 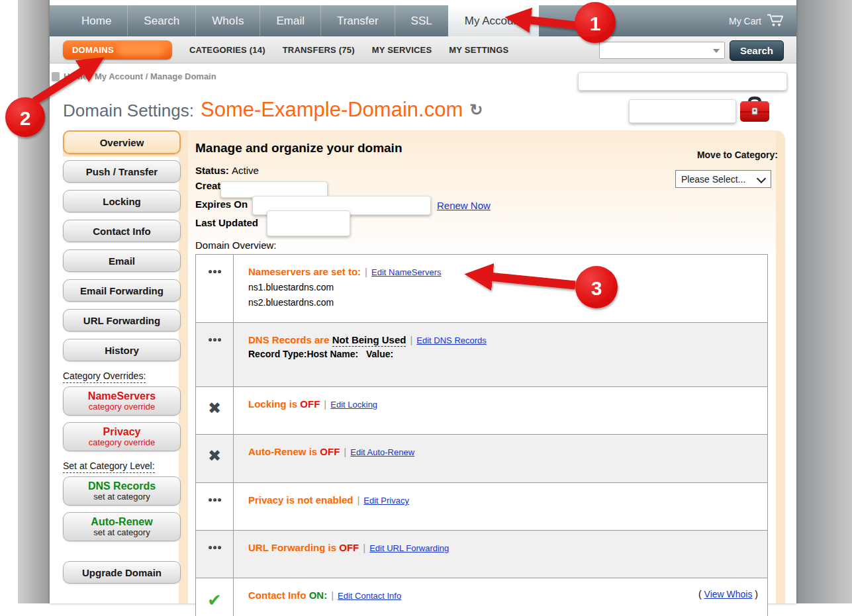 I want to click on row-content-cell: Contact Info ON:|Edit Contact Info( View…, so click(x=500, y=597).